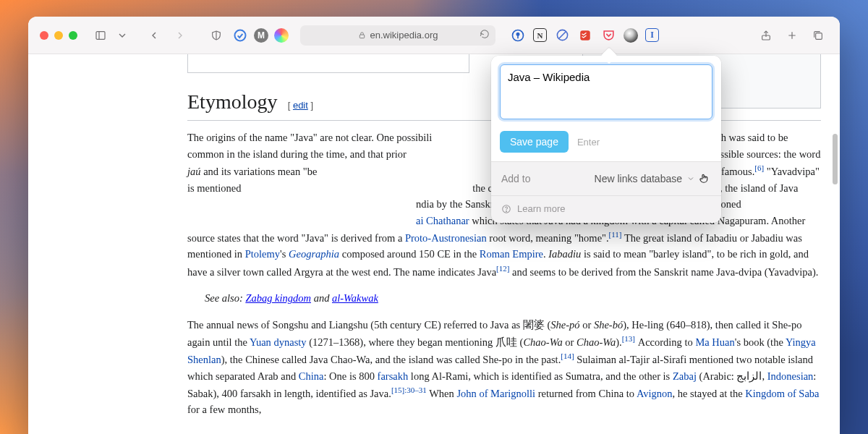 The image size is (868, 434). What do you see at coordinates (261, 35) in the screenshot?
I see `m-extension-icon: M` at bounding box center [261, 35].